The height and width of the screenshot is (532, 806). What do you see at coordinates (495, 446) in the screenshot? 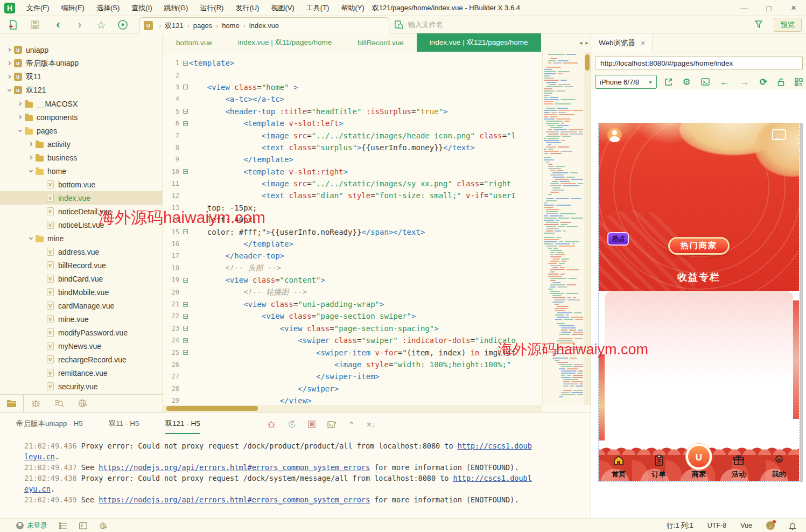
I see `console-link: http://cscs1.doub` at bounding box center [495, 446].